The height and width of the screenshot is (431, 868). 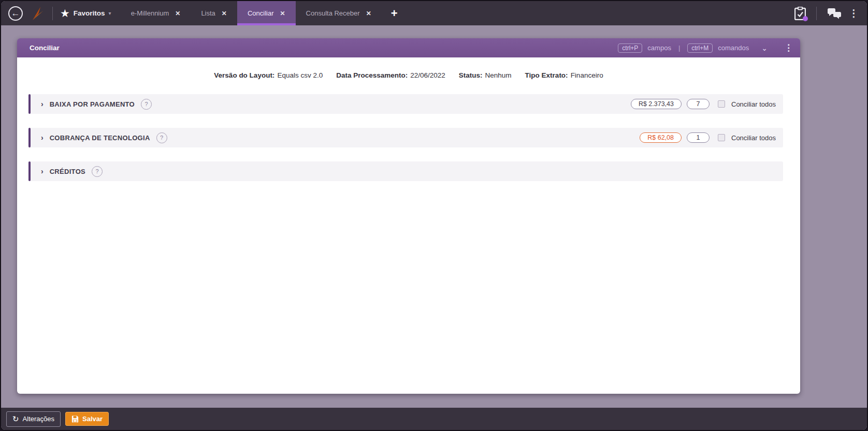 I want to click on bottom-action-bar: ↺ Alterações Salvar, so click(x=434, y=419).